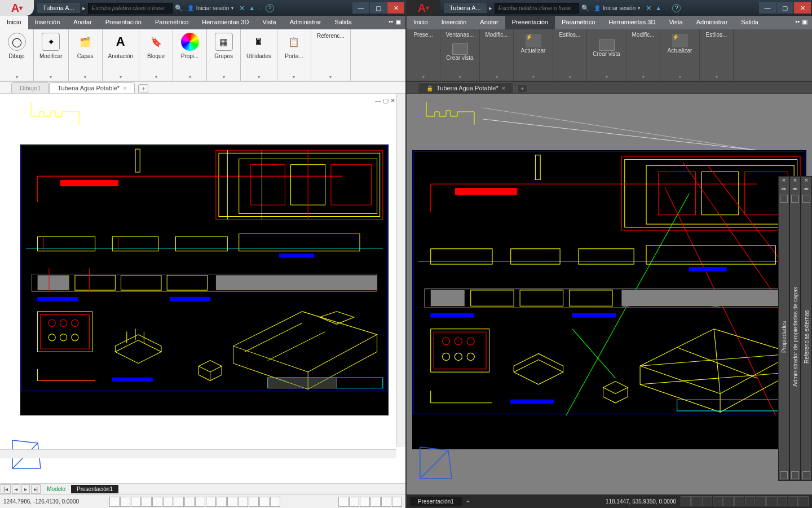 The width and height of the screenshot is (812, 508). I want to click on panel-estilos2: Estilos...▾, so click(717, 55).